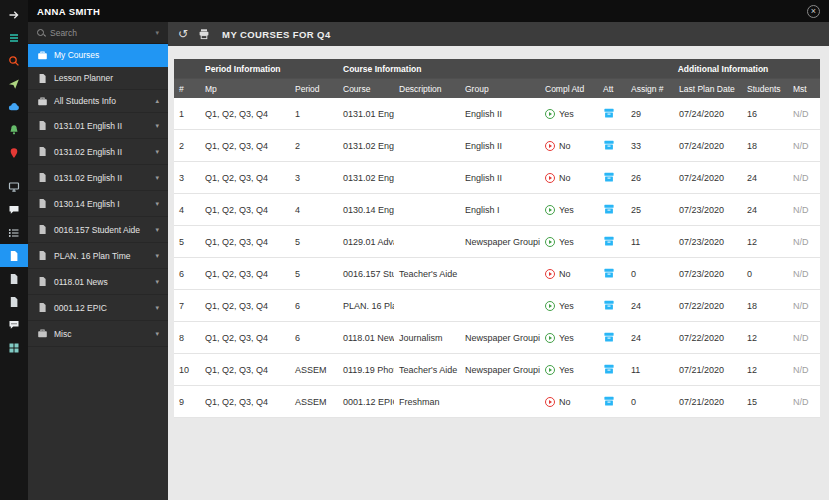 This screenshot has width=829, height=500. What do you see at coordinates (765, 338) in the screenshot?
I see `cell-students: 12` at bounding box center [765, 338].